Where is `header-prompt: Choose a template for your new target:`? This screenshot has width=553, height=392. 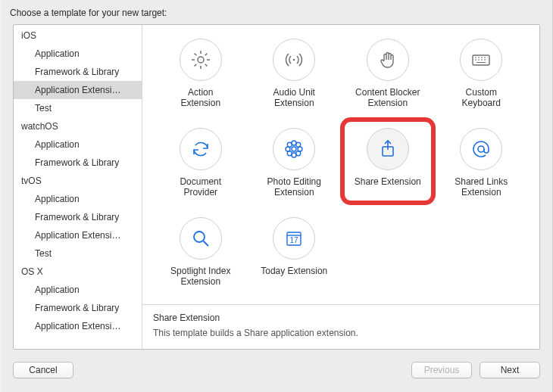
header-prompt: Choose a template for your new target: is located at coordinates (276, 12).